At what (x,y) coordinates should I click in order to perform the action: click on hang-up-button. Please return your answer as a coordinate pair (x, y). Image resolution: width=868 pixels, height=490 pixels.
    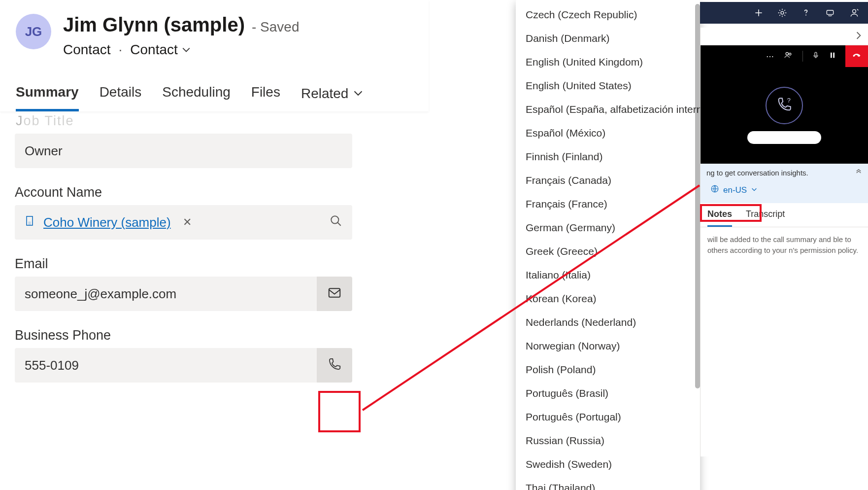
    Looking at the image, I should click on (857, 56).